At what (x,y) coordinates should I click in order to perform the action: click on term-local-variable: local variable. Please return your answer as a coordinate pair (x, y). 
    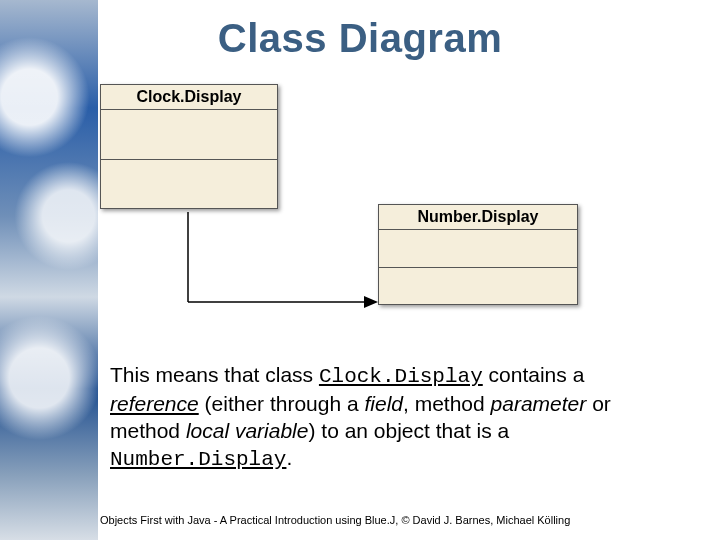
    Looking at the image, I should click on (248, 430).